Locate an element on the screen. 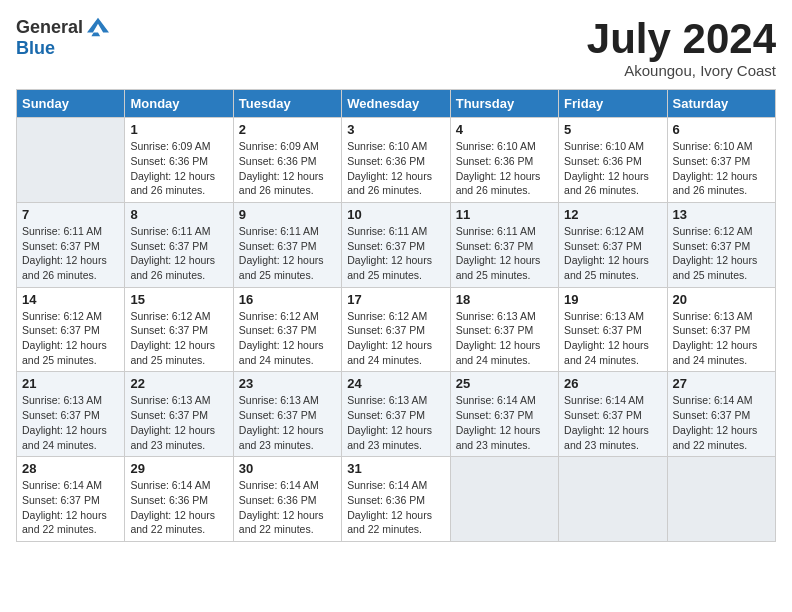 The width and height of the screenshot is (792, 612). week-row-3: 14Sunrise: 6:12 AMSunset: 6:37 PMDayligh… is located at coordinates (396, 330).